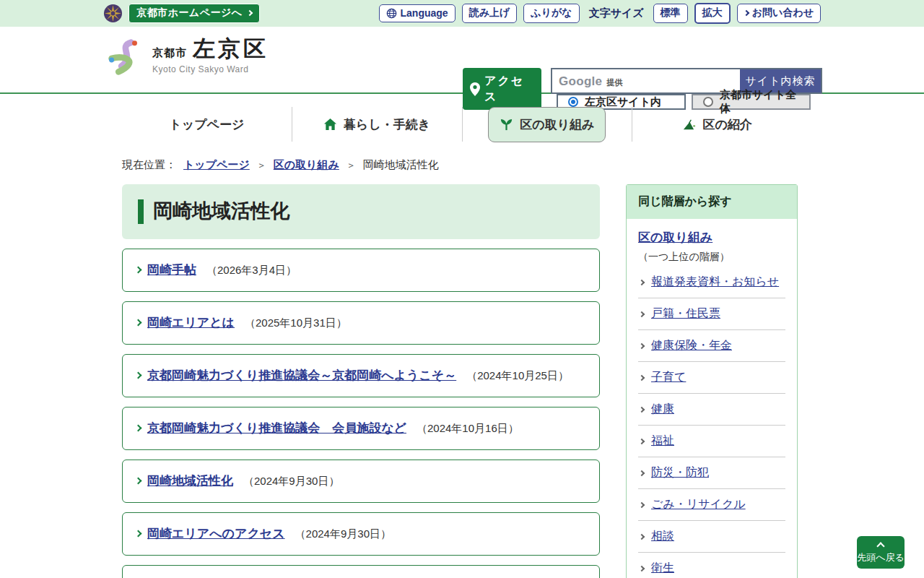 This screenshot has height=578, width=924. I want to click on site-header: 京都市 左京区 Kyoto City Sakyo Ward アクセス Googl…, so click(462, 61).